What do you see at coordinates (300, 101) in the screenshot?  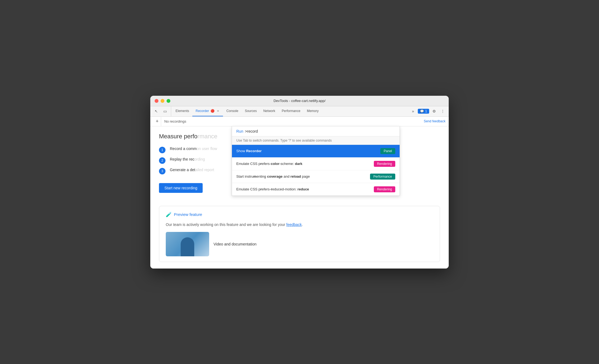 I see `title-bar: DevTools - coffee-cart.netlify.app/` at bounding box center [300, 101].